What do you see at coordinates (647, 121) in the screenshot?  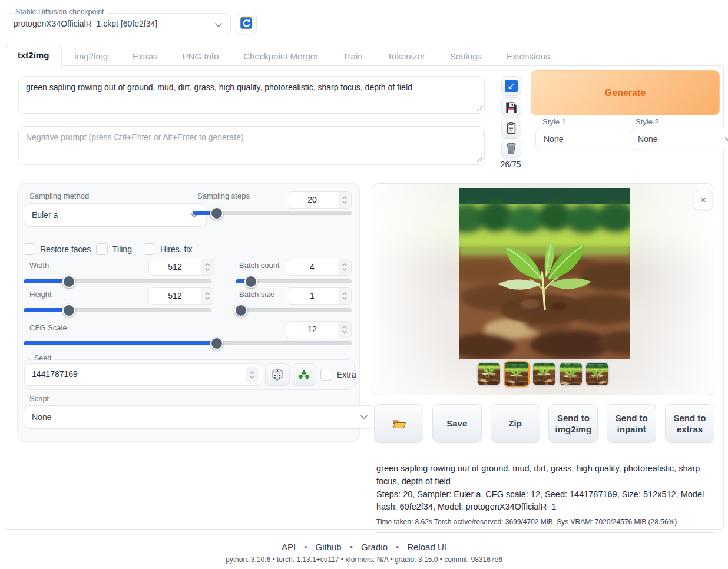 I see `style2-label: Style 2` at bounding box center [647, 121].